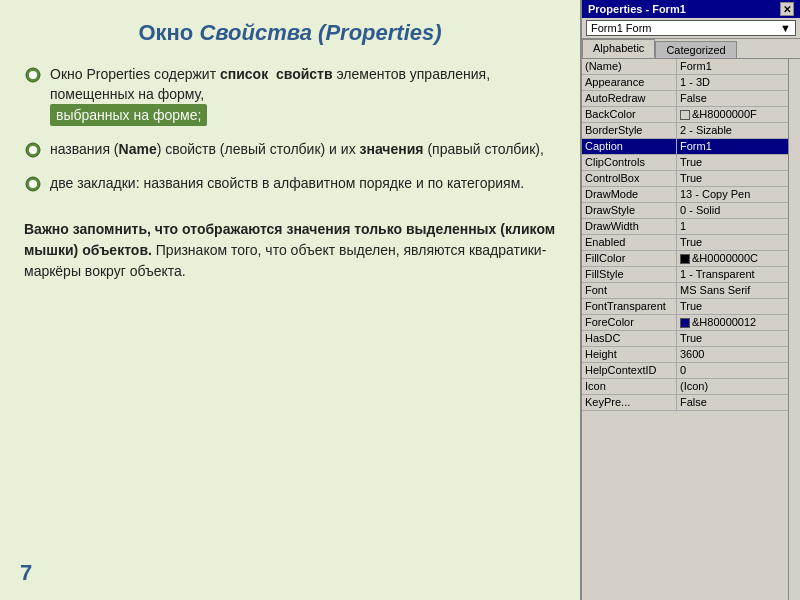 Image resolution: width=800 pixels, height=600 pixels. What do you see at coordinates (787, 9) in the screenshot?
I see `panel-close-button: ✕` at bounding box center [787, 9].